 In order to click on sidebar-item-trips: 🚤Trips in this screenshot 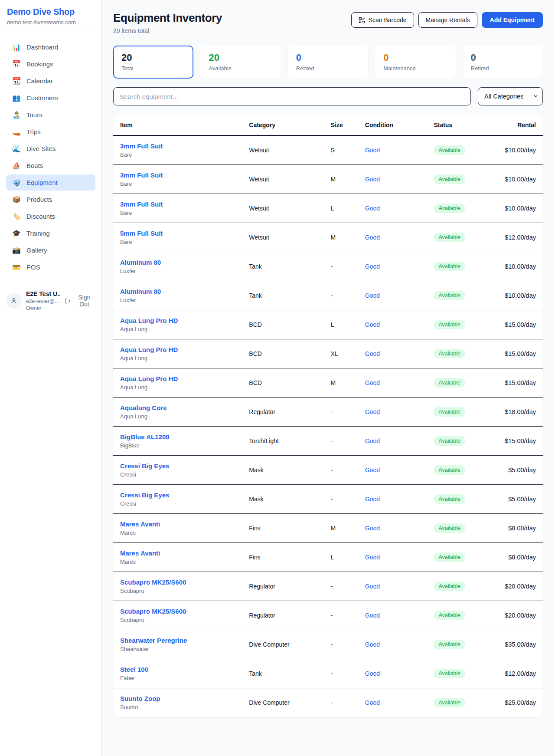, I will do `click(51, 132)`.